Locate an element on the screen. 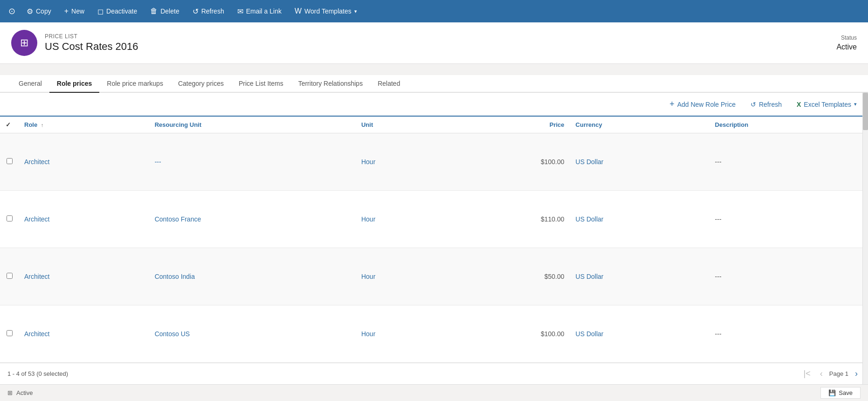  resourcing-unit-column-header: Resourcing Unit is located at coordinates (253, 125).